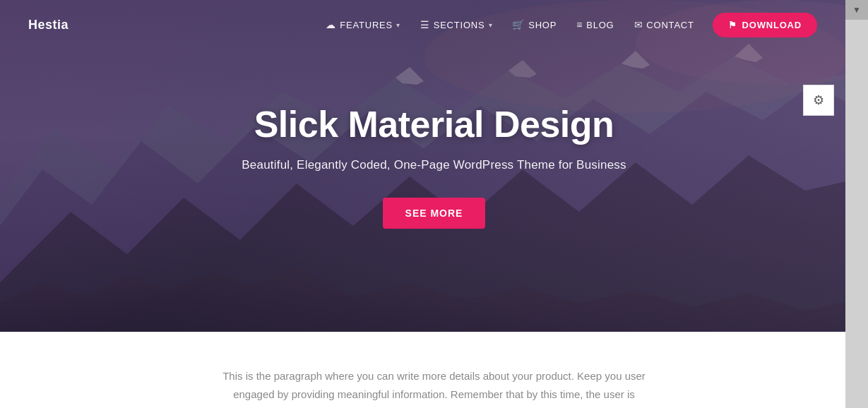  Describe the element at coordinates (819, 100) in the screenshot. I see `gear-icon: ⚙` at that location.